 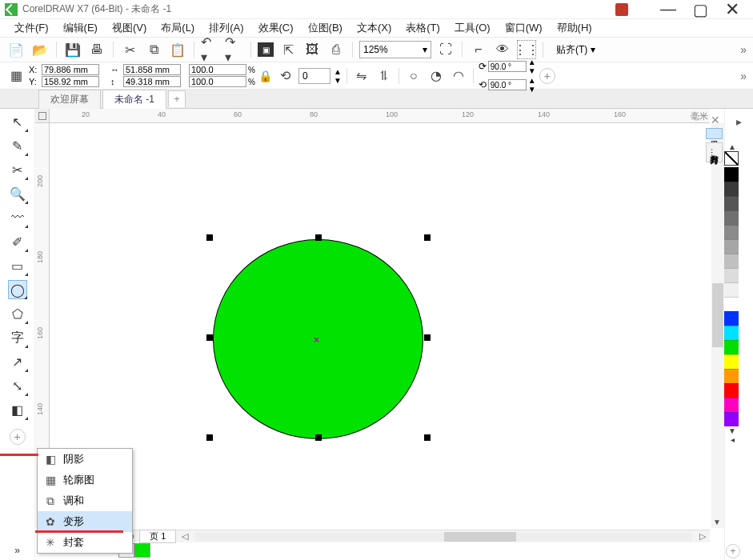 I want to click on ruler-corner, so click(x=42, y=116).